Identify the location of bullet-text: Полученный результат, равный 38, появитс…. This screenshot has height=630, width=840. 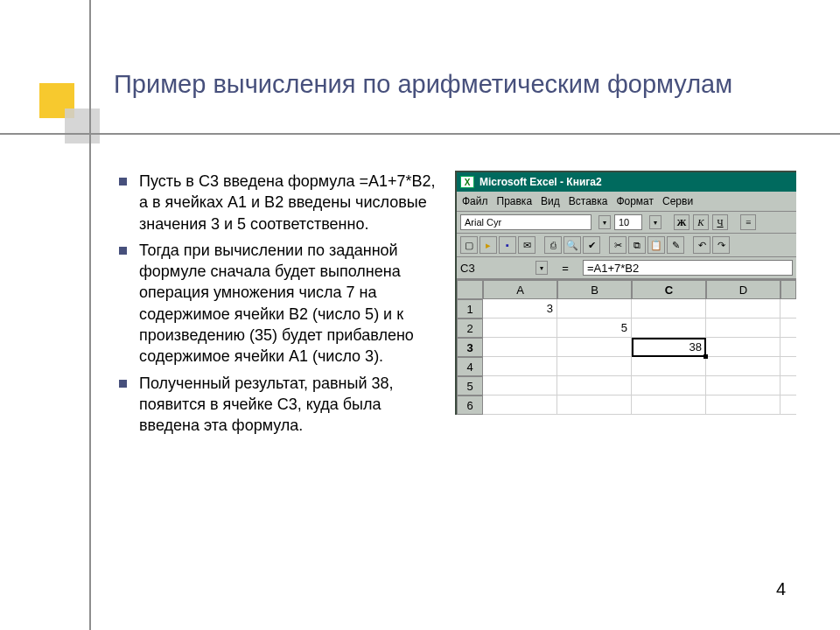
(290, 404).